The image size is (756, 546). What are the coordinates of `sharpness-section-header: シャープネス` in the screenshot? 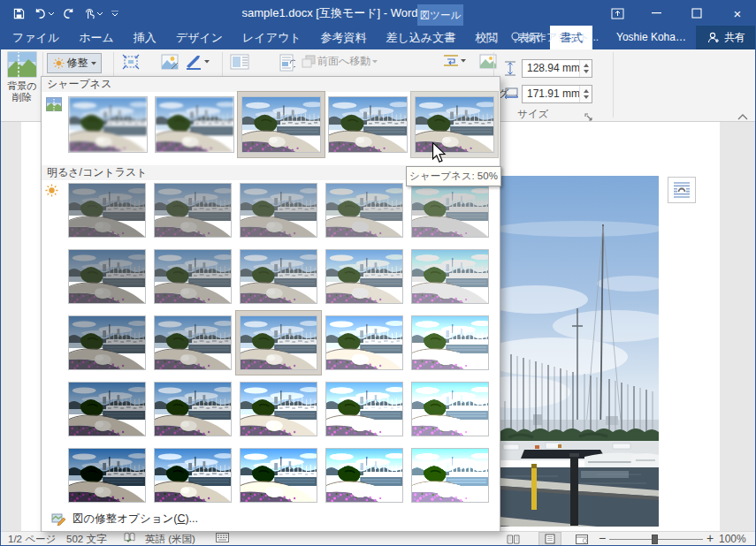 It's located at (271, 85).